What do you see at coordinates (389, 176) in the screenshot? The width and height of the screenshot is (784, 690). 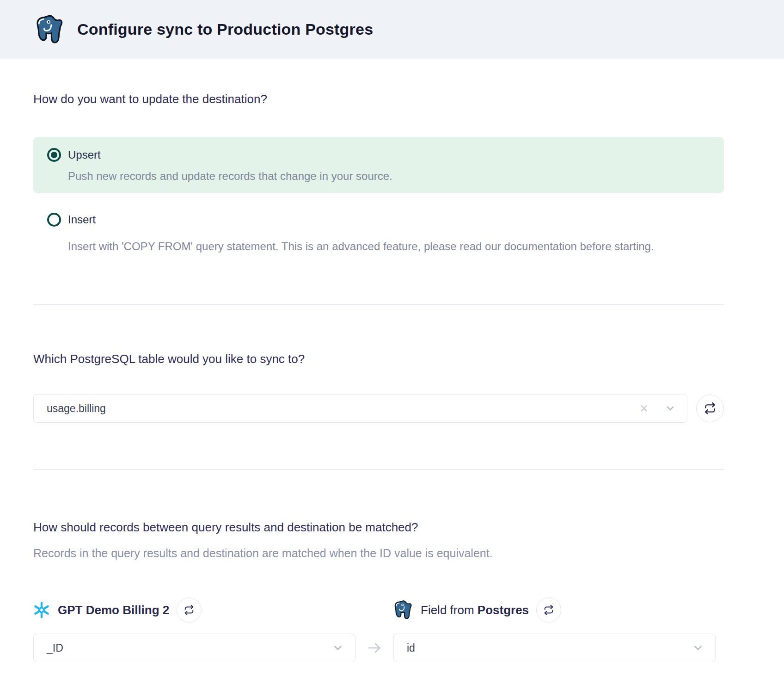 I see `upsert-description: Push new records and update records that…` at bounding box center [389, 176].